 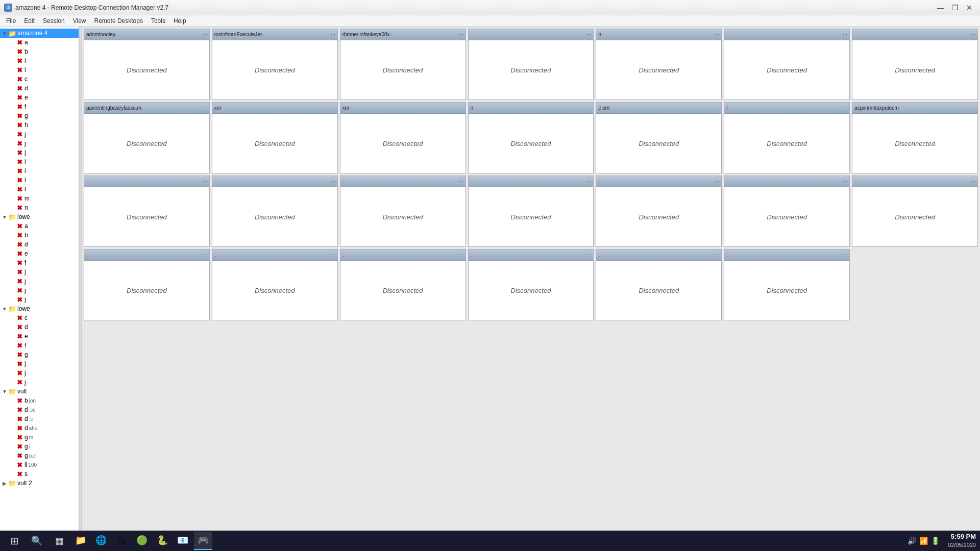 I want to click on sidebar-item-0-7: ✖ f, so click(x=43, y=107).